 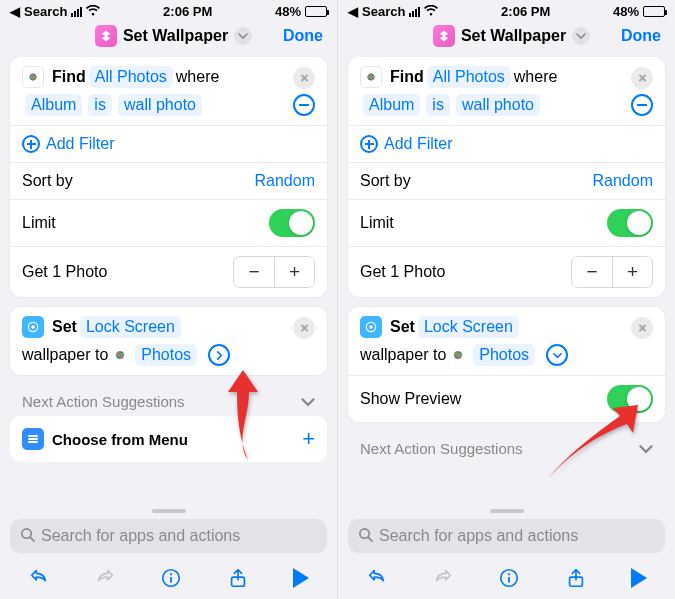 I want to click on photos-app-icon, so click(x=33, y=77).